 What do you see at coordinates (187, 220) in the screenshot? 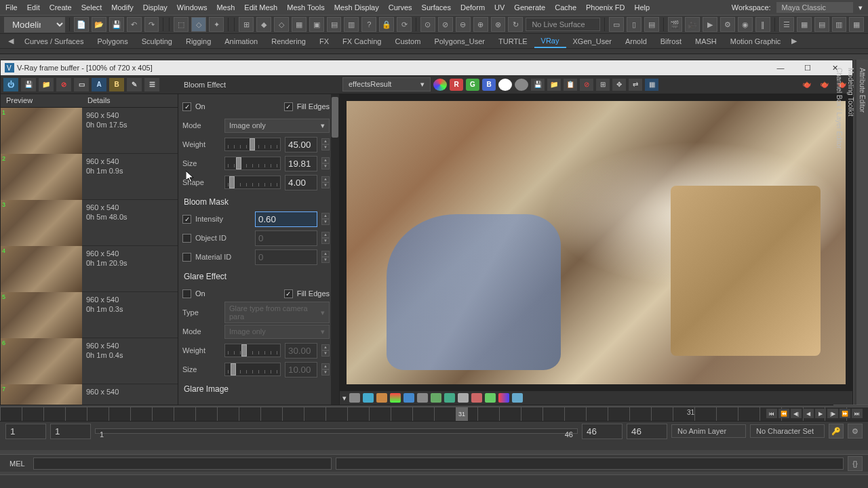
I see `intensity-checkbox` at bounding box center [187, 220].